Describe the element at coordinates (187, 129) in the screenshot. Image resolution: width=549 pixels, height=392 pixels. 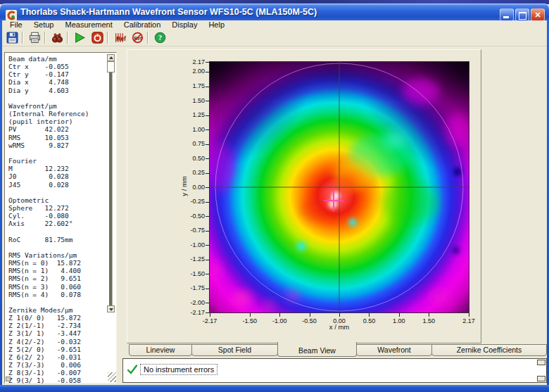
I see `y-tick-label: 1.00` at that location.